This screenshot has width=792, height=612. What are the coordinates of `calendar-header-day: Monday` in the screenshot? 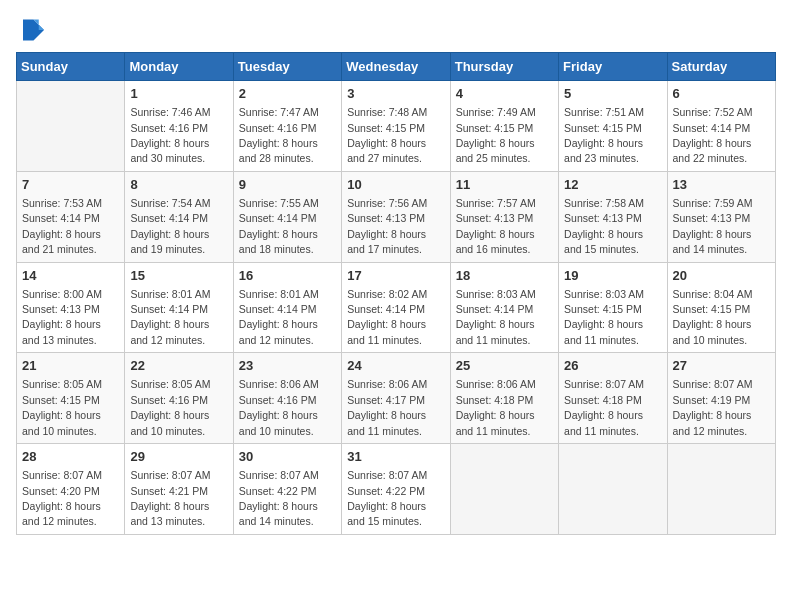 It's located at (179, 67).